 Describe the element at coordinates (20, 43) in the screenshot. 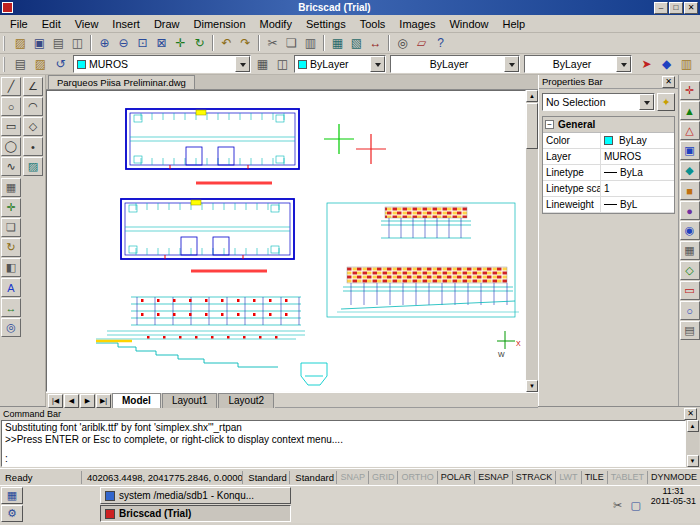

I see `open-icon: ▨` at that location.